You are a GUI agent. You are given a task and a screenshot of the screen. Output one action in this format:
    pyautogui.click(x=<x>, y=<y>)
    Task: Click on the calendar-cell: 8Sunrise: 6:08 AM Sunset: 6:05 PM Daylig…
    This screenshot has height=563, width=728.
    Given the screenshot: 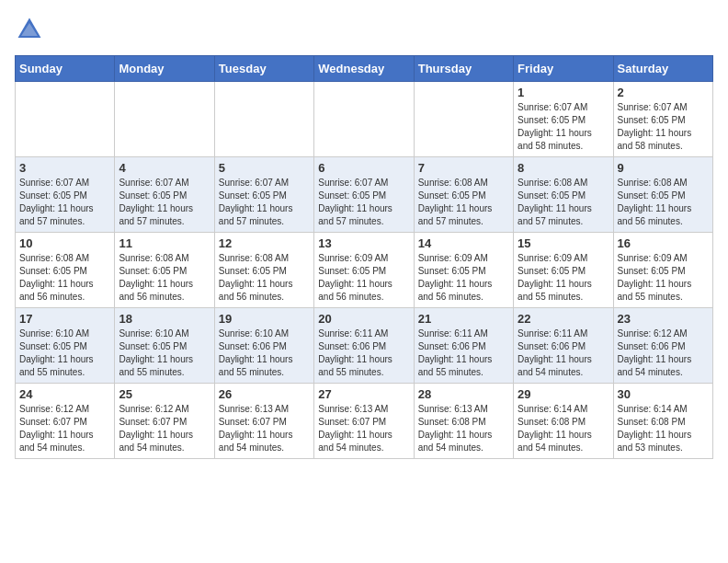 What is the action you would take?
    pyautogui.click(x=563, y=195)
    